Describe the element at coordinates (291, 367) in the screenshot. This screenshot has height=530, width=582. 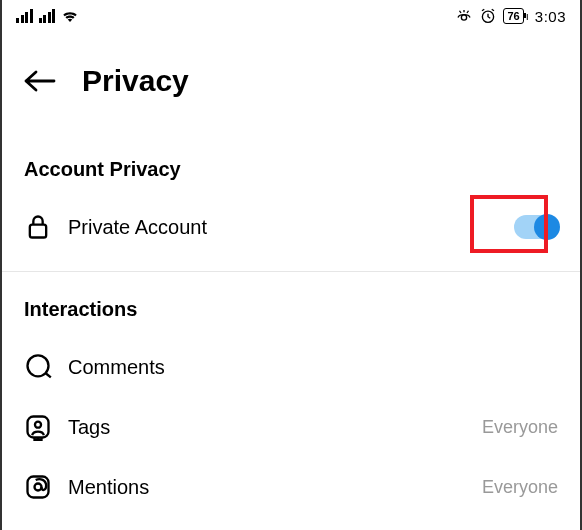
I see `comments-row: Comments` at that location.